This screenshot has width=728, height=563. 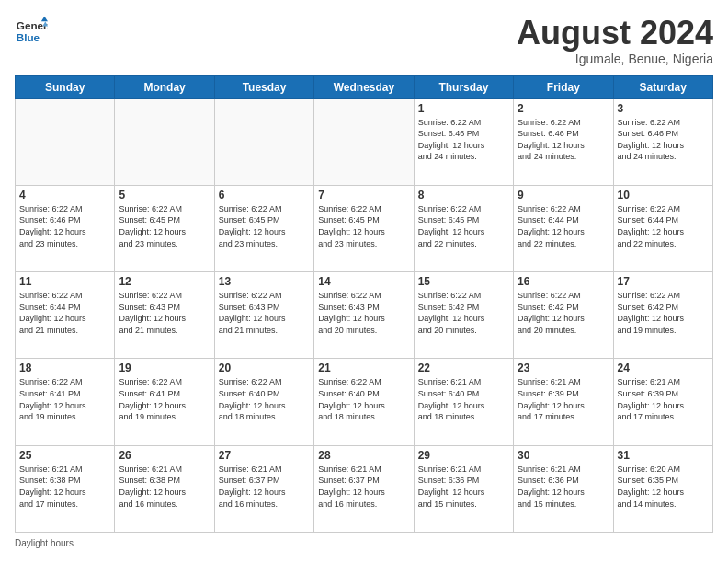 I want to click on title-block: August 2024 Igumale, Benue, Nigeria, so click(x=615, y=40).